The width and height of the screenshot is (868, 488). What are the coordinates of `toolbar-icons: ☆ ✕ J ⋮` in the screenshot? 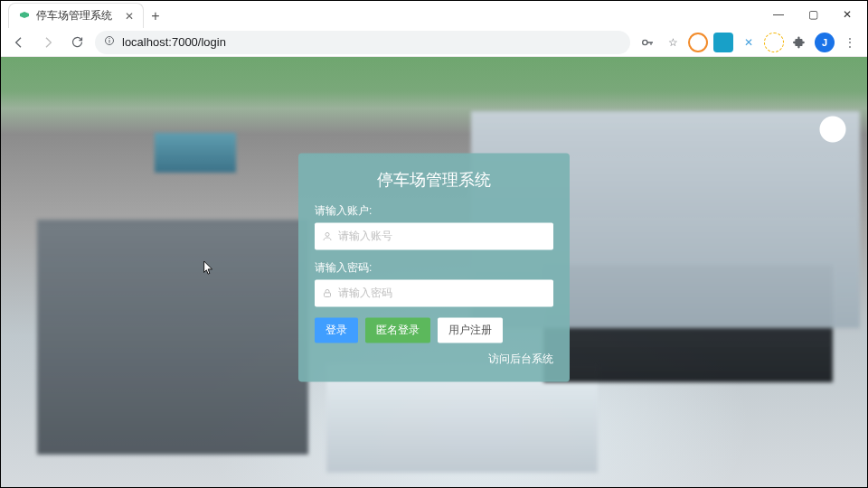 It's located at (749, 42).